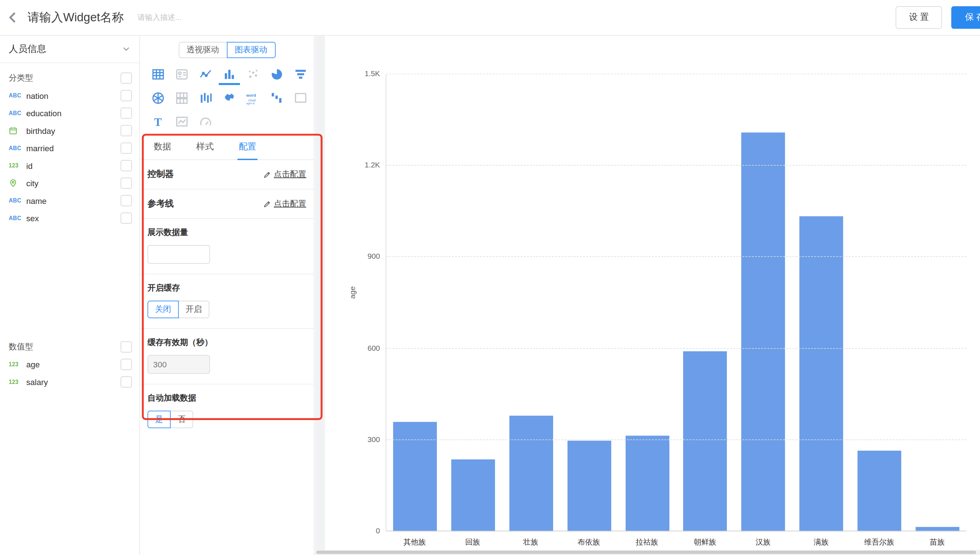 Image resolution: width=980 pixels, height=555 pixels. Describe the element at coordinates (285, 175) in the screenshot. I see `controller-configure-link: 点击配置` at that location.